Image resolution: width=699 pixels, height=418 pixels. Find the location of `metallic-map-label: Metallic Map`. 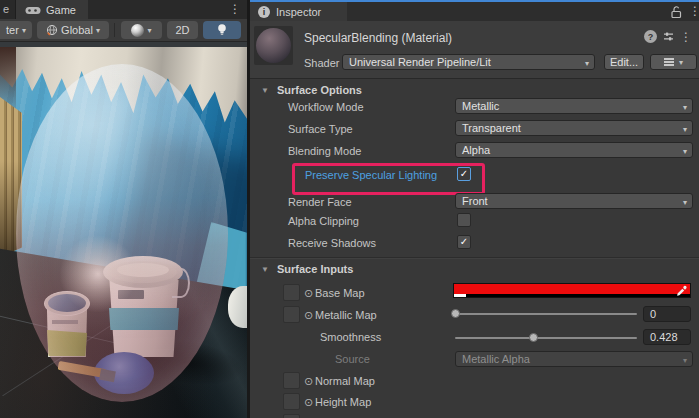

metallic-map-label: Metallic Map is located at coordinates (346, 315).